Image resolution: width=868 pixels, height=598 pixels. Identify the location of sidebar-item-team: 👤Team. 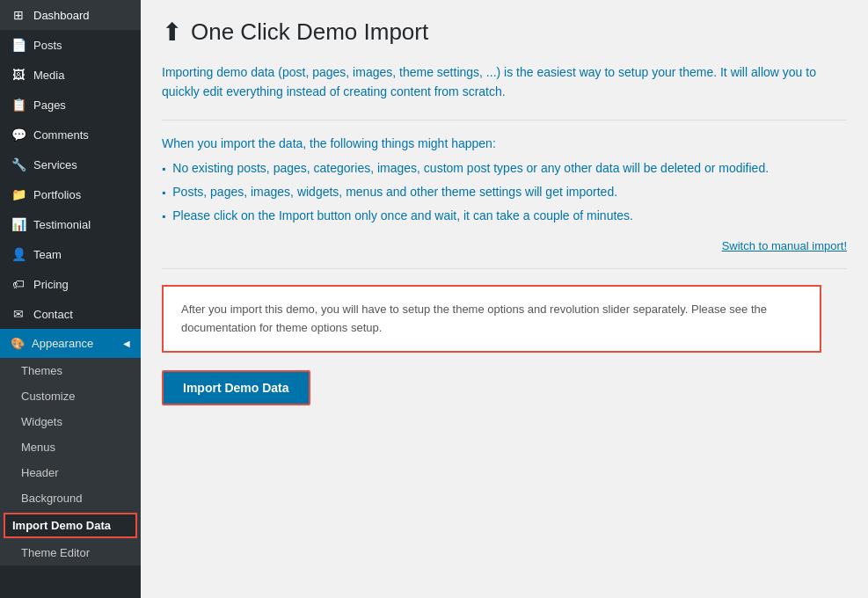
(70, 254).